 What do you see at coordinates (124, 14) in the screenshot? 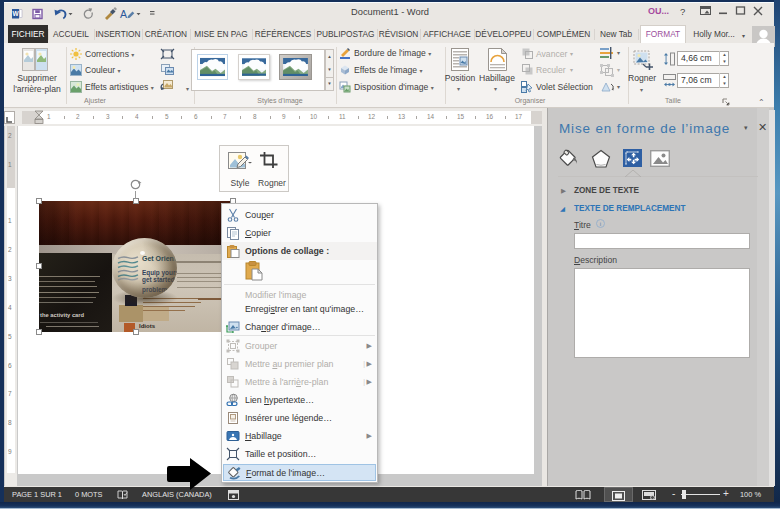
I see `svg-text: A` at bounding box center [124, 14].